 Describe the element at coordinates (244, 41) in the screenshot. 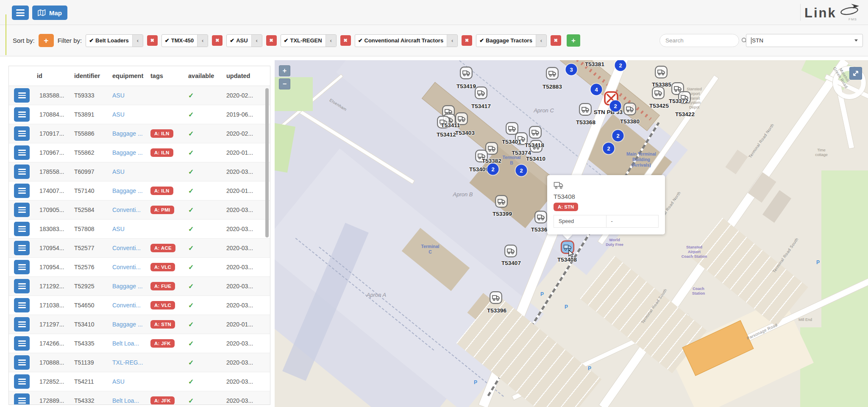

I see `filter-chip-asu: ✔ASU‹` at that location.